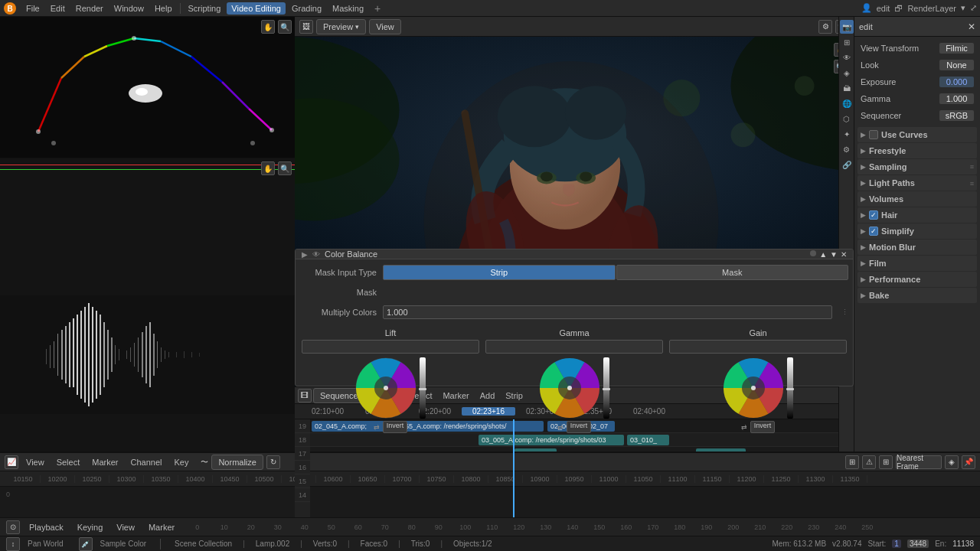 This screenshot has height=551, width=980. Describe the element at coordinates (348, 8) in the screenshot. I see `tab-masking: Masking` at that location.